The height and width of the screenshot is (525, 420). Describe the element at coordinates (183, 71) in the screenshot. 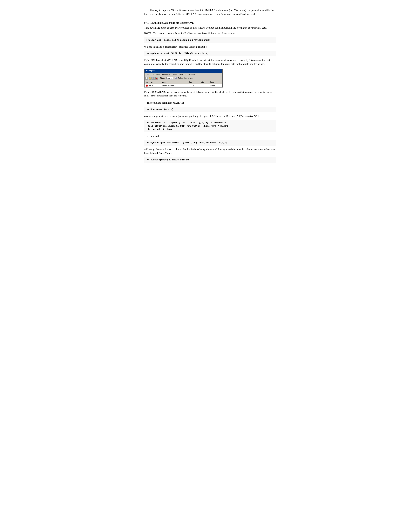

I see `workspace-titlebar: Workspace` at that location.